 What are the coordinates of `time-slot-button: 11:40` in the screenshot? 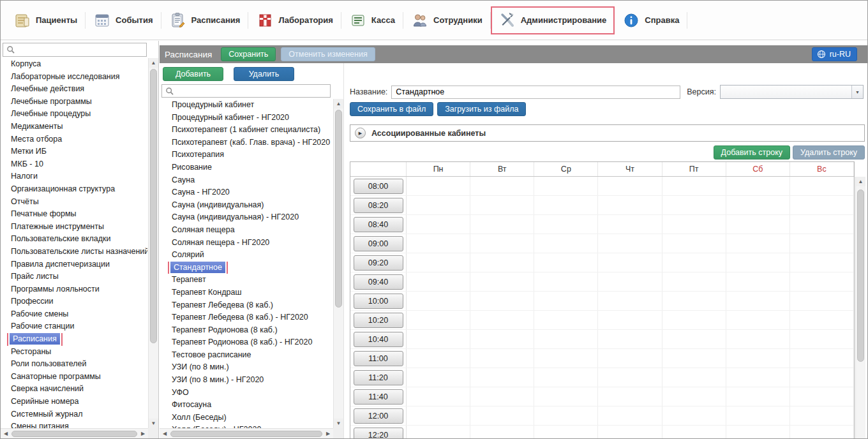 It's located at (378, 397).